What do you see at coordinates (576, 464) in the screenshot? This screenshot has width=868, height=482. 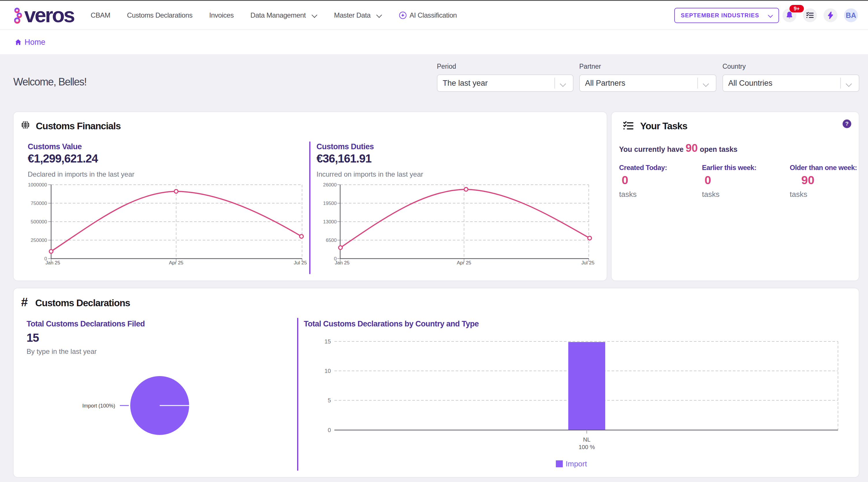 I see `svg-text: Import` at bounding box center [576, 464].